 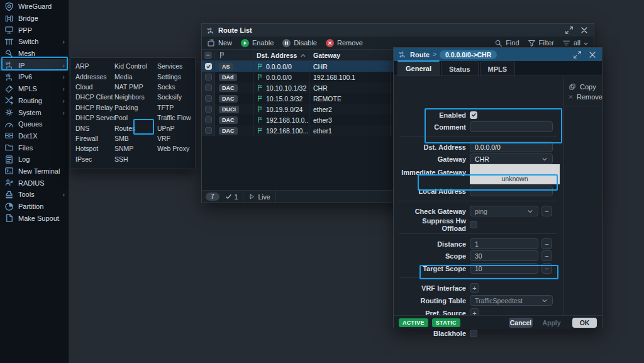 What do you see at coordinates (507, 43) in the screenshot?
I see `find-button: Find` at bounding box center [507, 43].